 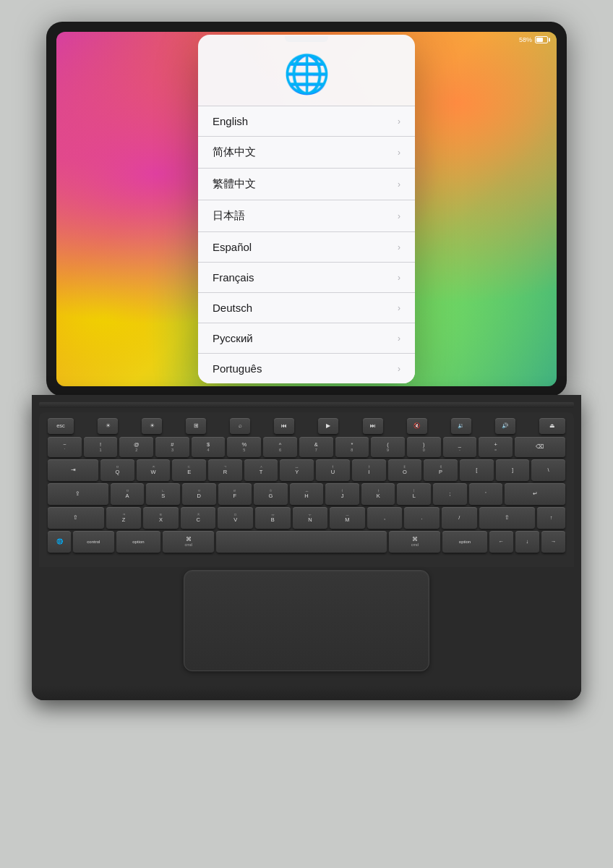 I want to click on language-item-russian: Русский ›, so click(x=306, y=338).